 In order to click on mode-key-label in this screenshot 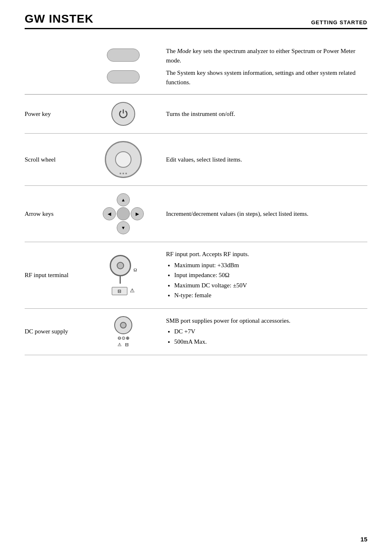, I will do `click(58, 53)`.